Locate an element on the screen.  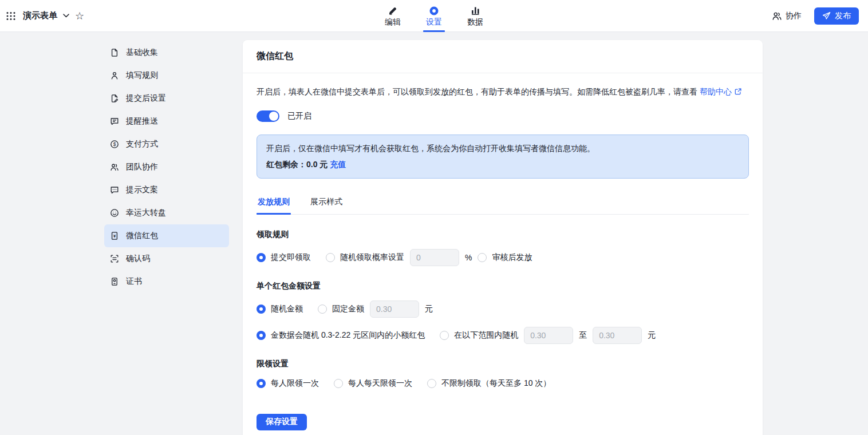
panel-title: 微信红包 is located at coordinates (275, 56).